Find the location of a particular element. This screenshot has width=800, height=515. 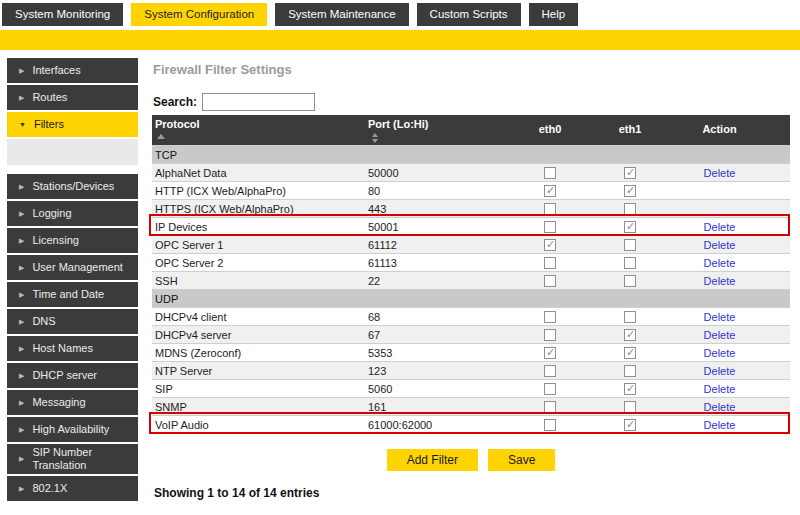

button-row: Add Filter Save is located at coordinates (471, 460).